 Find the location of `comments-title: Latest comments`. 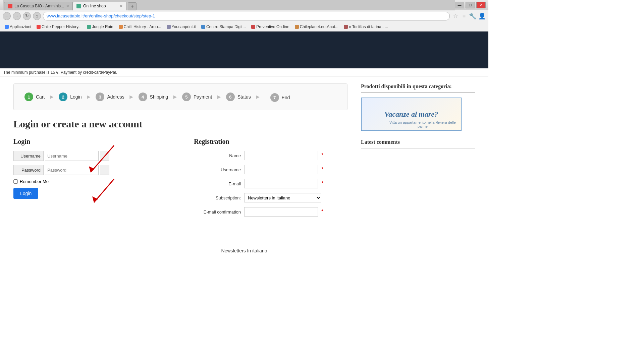

comments-title: Latest comments is located at coordinates (418, 142).